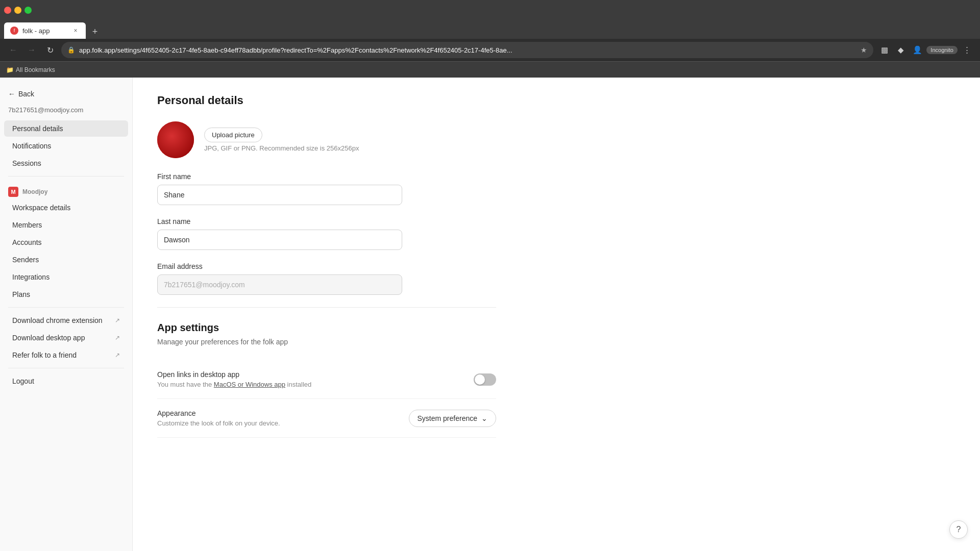 The width and height of the screenshot is (980, 551). I want to click on open-links-desc-post: installed, so click(298, 385).